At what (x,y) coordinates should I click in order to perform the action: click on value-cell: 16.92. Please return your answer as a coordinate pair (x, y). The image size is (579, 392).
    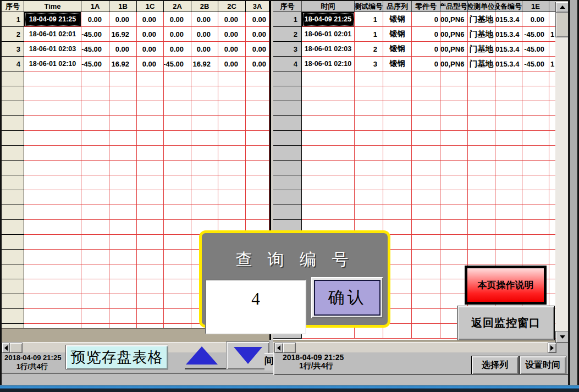
    Looking at the image, I should click on (123, 64).